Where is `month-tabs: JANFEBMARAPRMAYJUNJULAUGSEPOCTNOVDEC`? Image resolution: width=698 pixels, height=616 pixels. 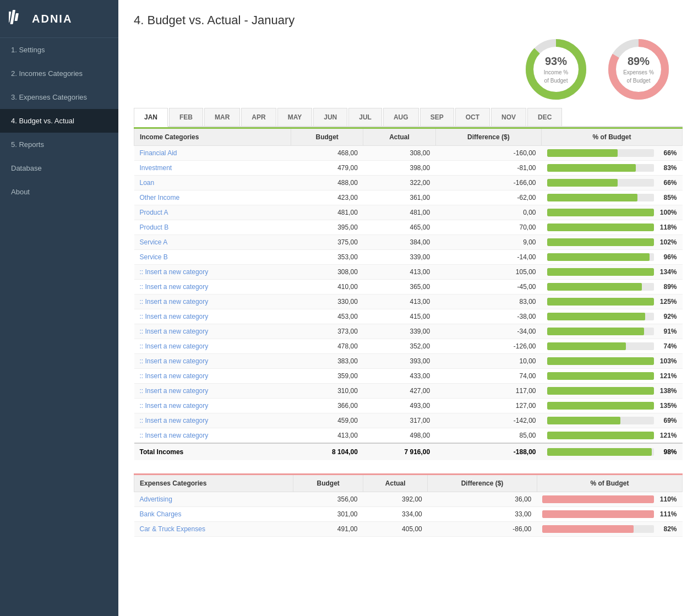
month-tabs: JANFEBMARAPRMAYJUNJULAUGSEPOCTNOVDEC is located at coordinates (408, 118).